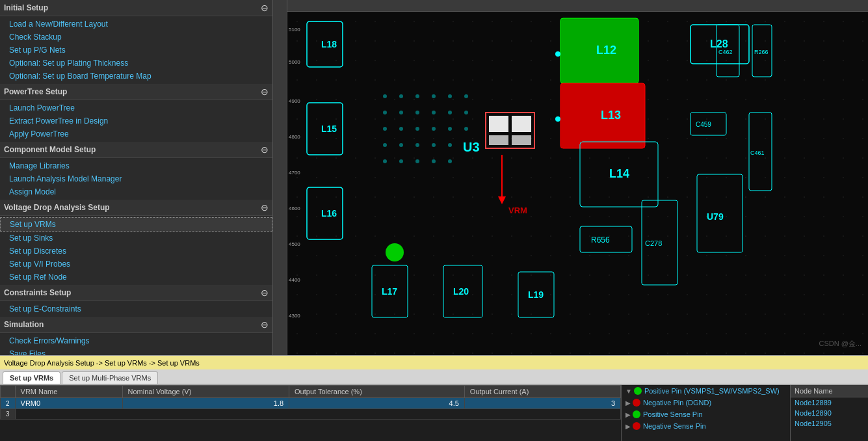 The image size is (868, 441). Describe the element at coordinates (704, 125) in the screenshot. I see `svg-text: C459` at that location.